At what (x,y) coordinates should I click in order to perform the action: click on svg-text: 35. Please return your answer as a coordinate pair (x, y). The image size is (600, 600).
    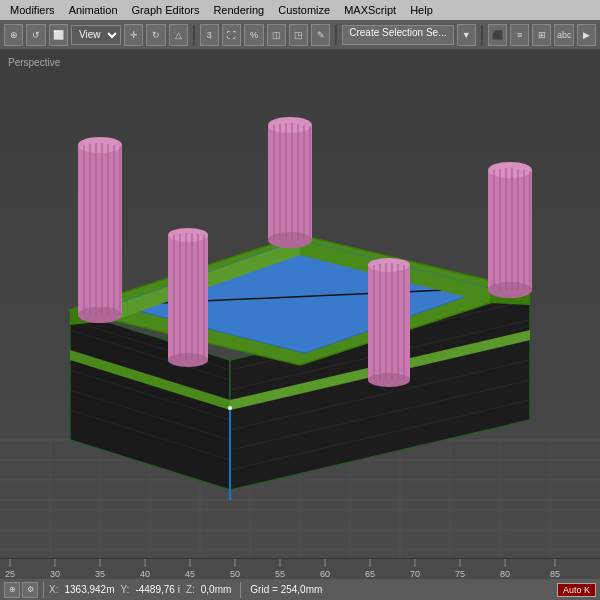
    Looking at the image, I should click on (100, 574).